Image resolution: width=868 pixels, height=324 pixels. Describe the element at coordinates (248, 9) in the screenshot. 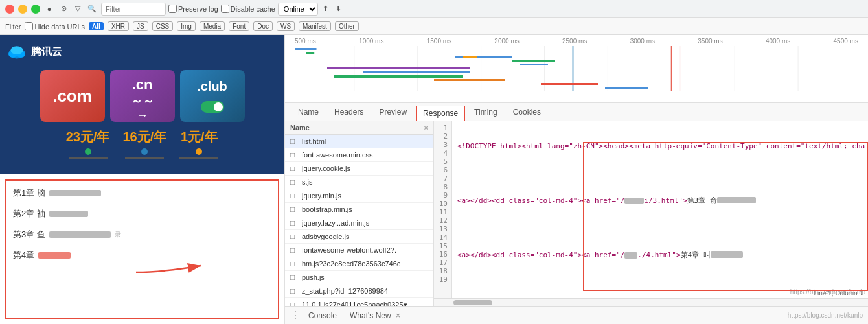

I see `disable-cache-label: Disable cache` at that location.